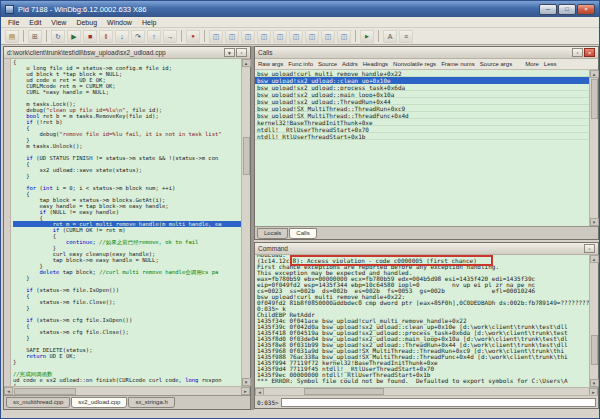 The height and width of the screenshot is (419, 600). What do you see at coordinates (149, 22) in the screenshot?
I see `menu-help: Help` at bounding box center [149, 22].